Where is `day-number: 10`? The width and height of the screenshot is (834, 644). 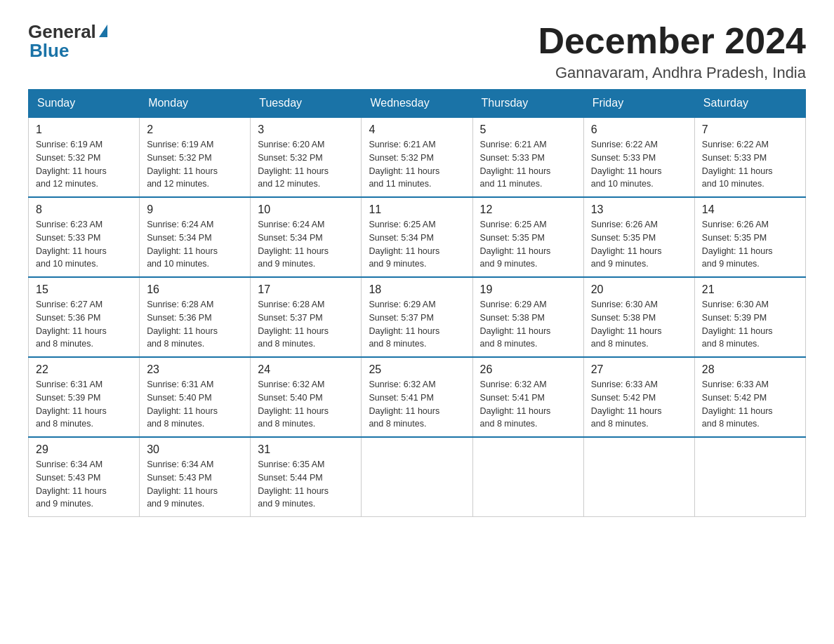 day-number: 10 is located at coordinates (306, 210).